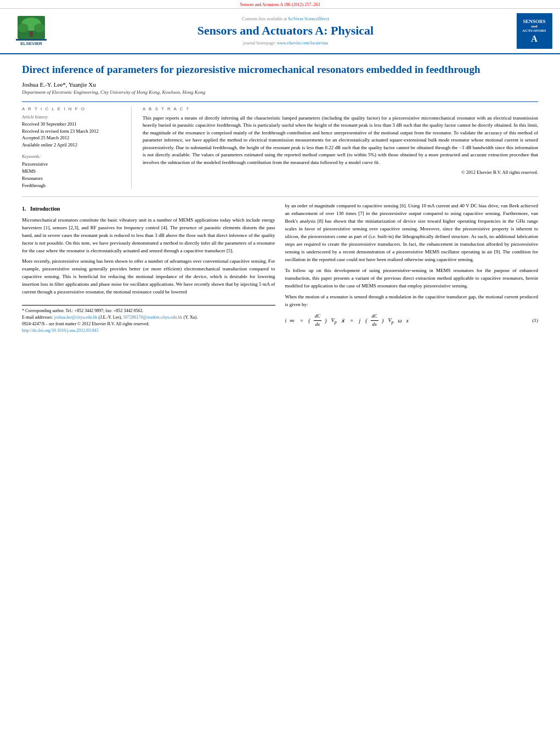 The image size is (560, 741). Describe the element at coordinates (72, 125) in the screenshot. I see `history-item-0: Received 30 September 2011` at that location.